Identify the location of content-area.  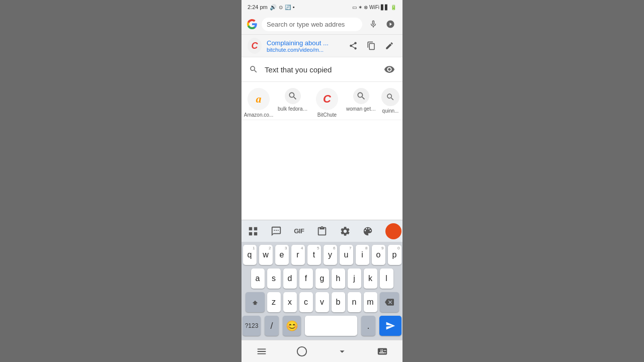
(322, 170).